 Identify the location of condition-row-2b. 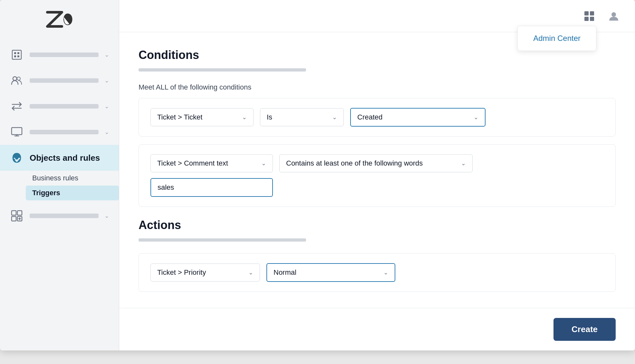
(377, 187).